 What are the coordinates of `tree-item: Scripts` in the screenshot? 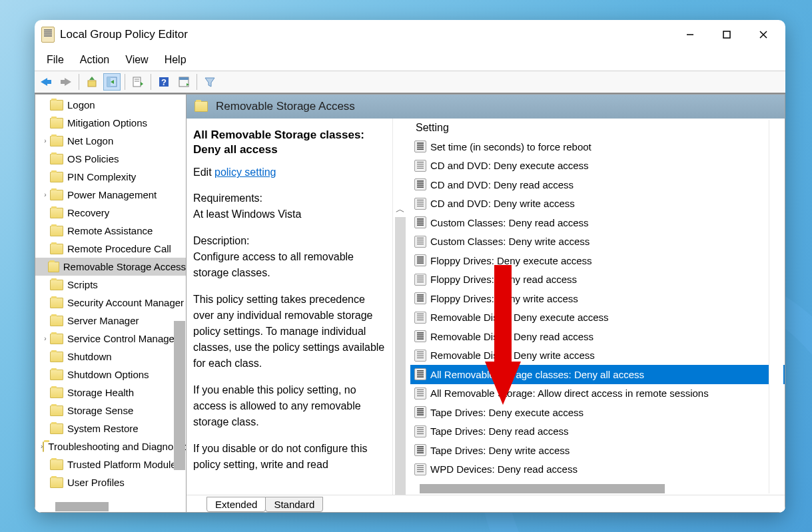 It's located at (111, 285).